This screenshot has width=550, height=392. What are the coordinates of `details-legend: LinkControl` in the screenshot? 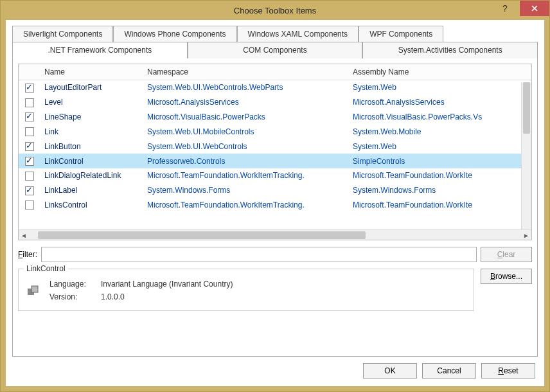 It's located at (46, 269).